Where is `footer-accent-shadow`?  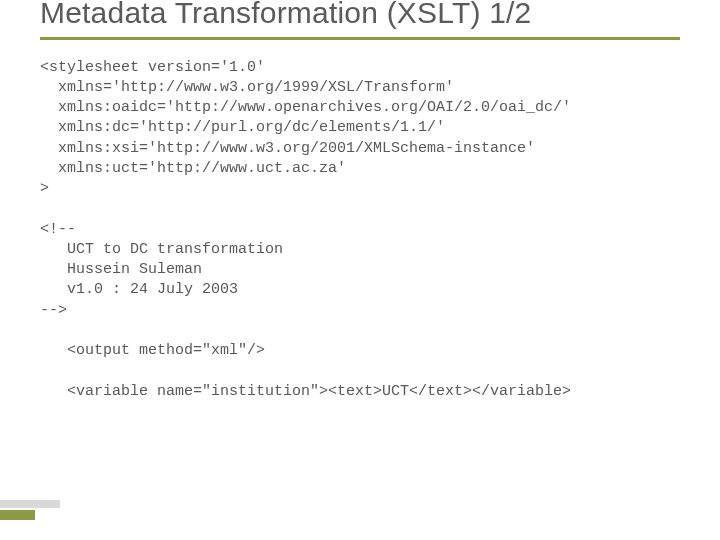 footer-accent-shadow is located at coordinates (30, 504).